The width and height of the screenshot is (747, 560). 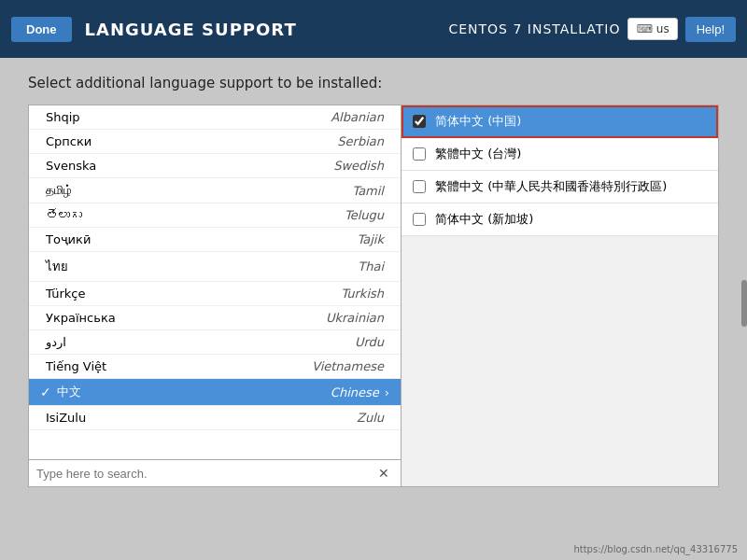 I want to click on help-button: Help!, so click(x=711, y=30).